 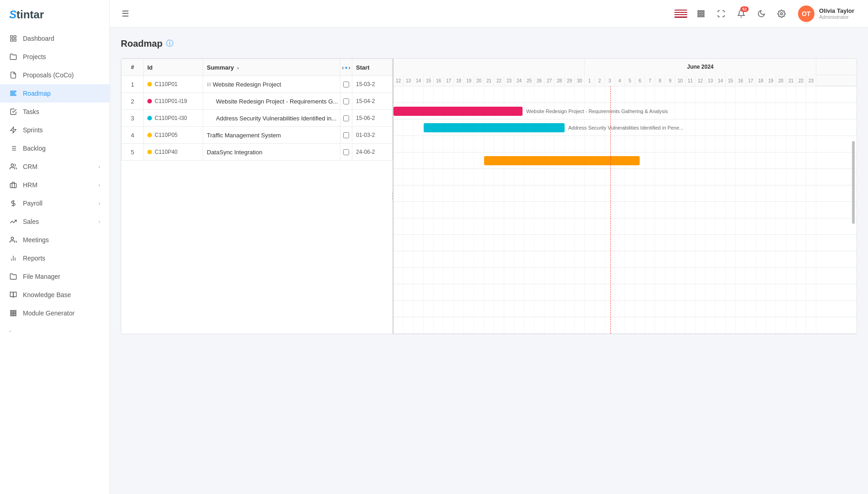 I want to click on apps-grid-button, so click(x=701, y=14).